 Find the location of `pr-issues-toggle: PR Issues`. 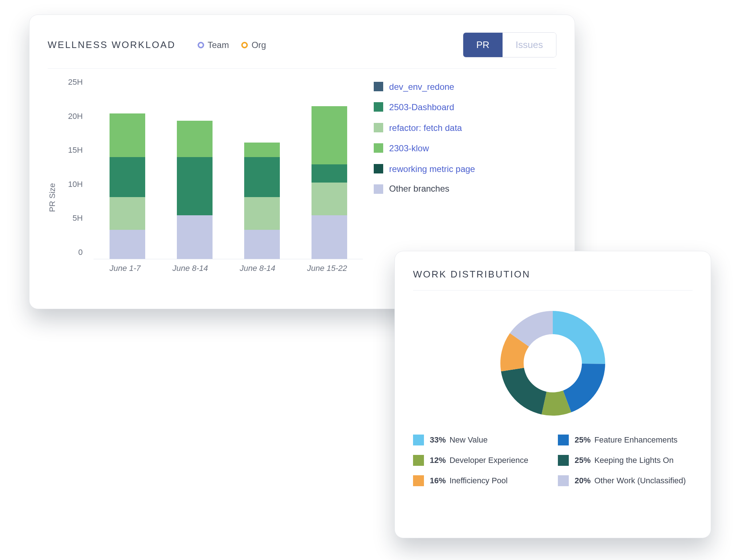

pr-issues-toggle: PR Issues is located at coordinates (509, 45).